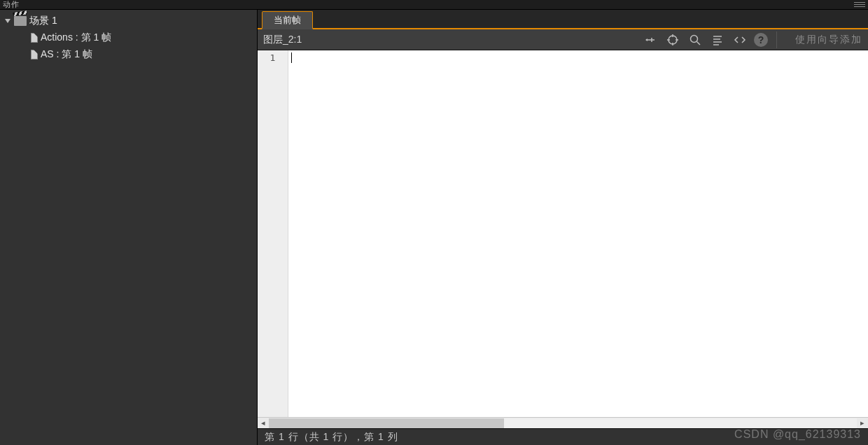 This screenshot has width=868, height=445. Describe the element at coordinates (860, 5) in the screenshot. I see `panel-menu-grip-icon` at that location.